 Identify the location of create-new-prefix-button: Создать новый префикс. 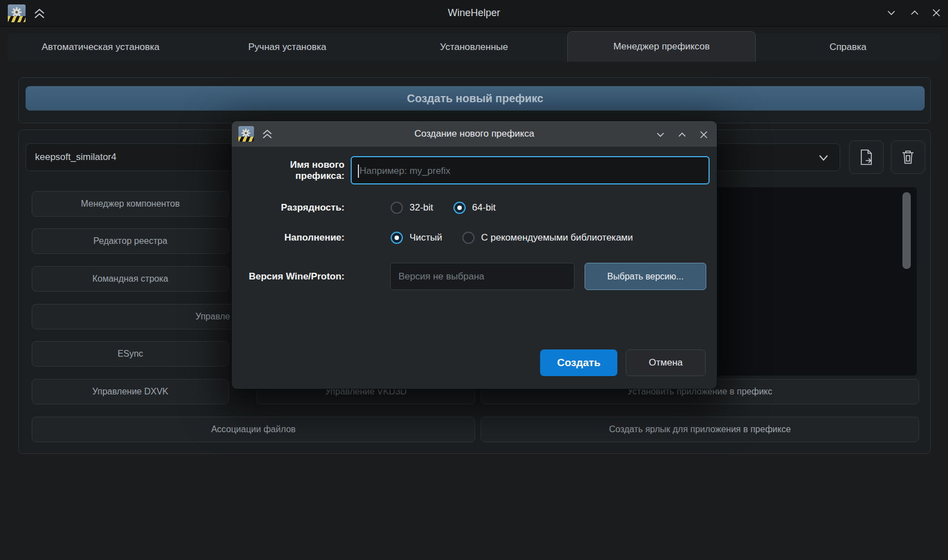
(475, 98).